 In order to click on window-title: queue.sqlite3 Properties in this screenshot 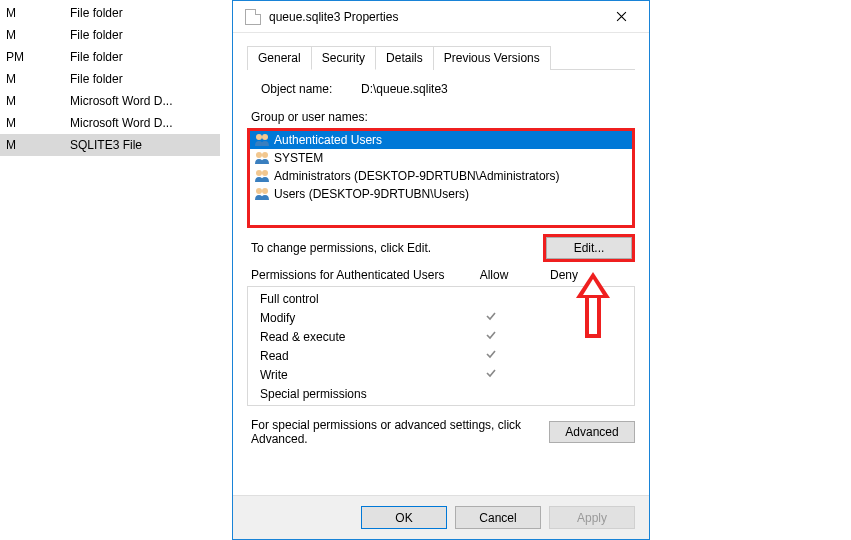, I will do `click(434, 17)`.